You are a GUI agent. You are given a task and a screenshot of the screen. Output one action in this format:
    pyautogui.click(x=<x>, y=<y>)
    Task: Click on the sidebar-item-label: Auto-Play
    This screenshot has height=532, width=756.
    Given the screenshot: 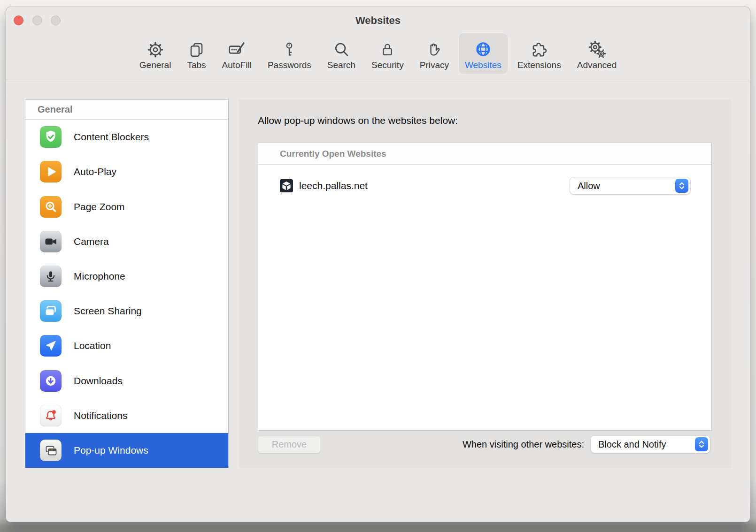 What is the action you would take?
    pyautogui.click(x=95, y=172)
    